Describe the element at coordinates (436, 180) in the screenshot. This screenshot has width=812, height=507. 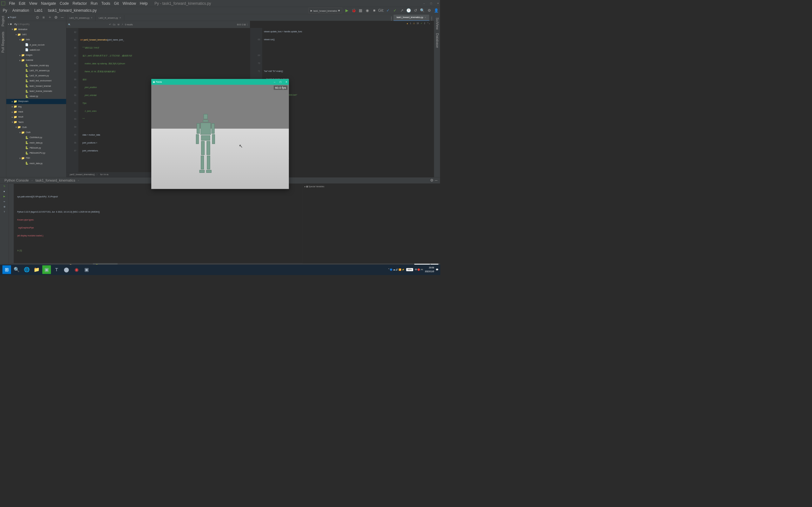
I see `console-hide-icon: ─` at that location.